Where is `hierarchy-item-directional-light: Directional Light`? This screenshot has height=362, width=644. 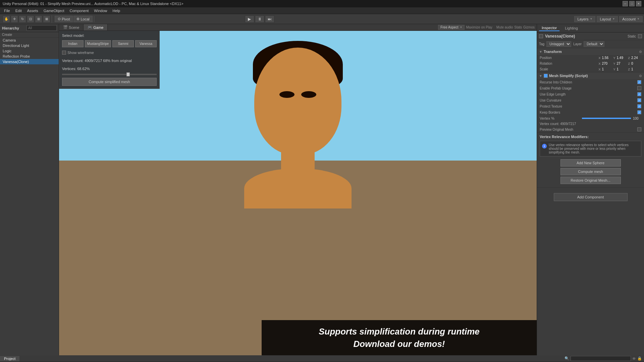 hierarchy-item-directional-light: Directional Light is located at coordinates (30, 46).